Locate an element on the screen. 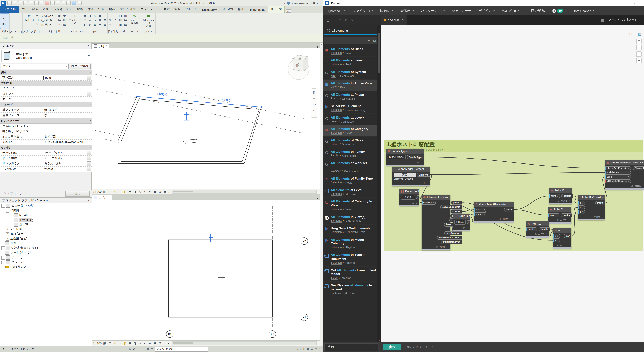 The height and width of the screenshot is (352, 644). tool-icon: ↔ is located at coordinates (116, 16).